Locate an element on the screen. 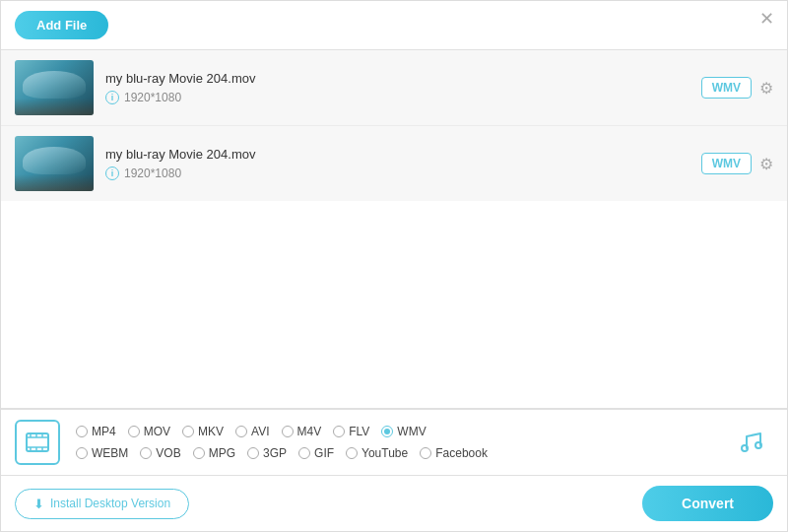 The width and height of the screenshot is (788, 532). close-button: ✕ is located at coordinates (766, 19).